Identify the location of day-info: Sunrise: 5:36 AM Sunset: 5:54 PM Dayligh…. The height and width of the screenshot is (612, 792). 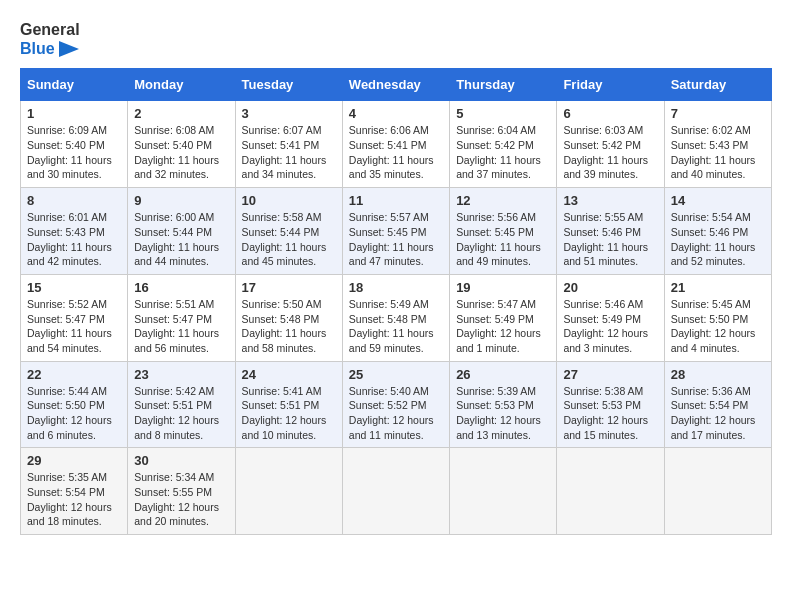
(718, 414).